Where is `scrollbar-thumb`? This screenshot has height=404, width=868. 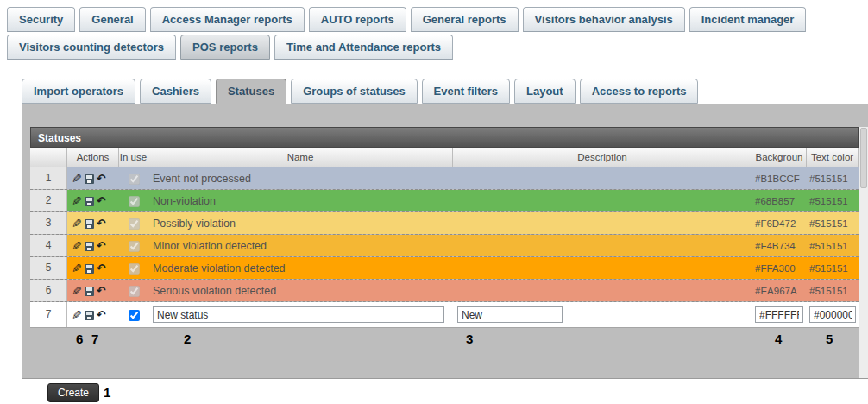 scrollbar-thumb is located at coordinates (864, 158).